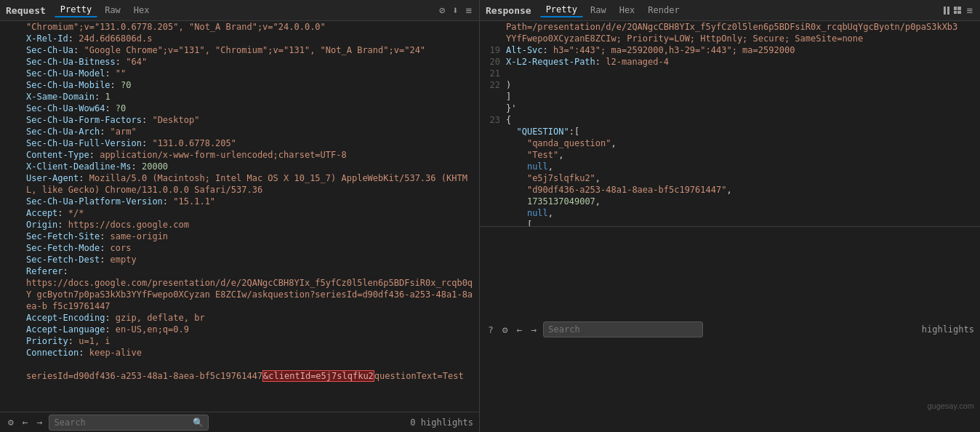 Image resolution: width=980 pixels, height=432 pixels. What do you see at coordinates (113, 10) in the screenshot?
I see `tab-raw-left: Raw` at bounding box center [113, 10].